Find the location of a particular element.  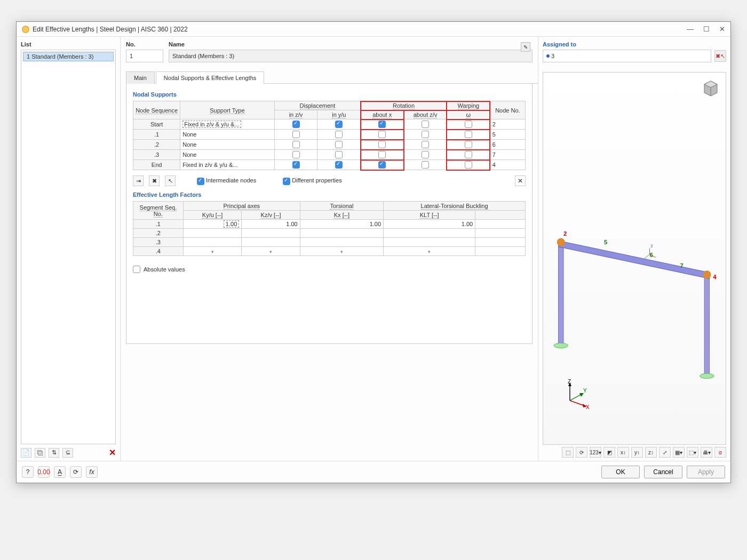

no-field: 1 is located at coordinates (145, 56).